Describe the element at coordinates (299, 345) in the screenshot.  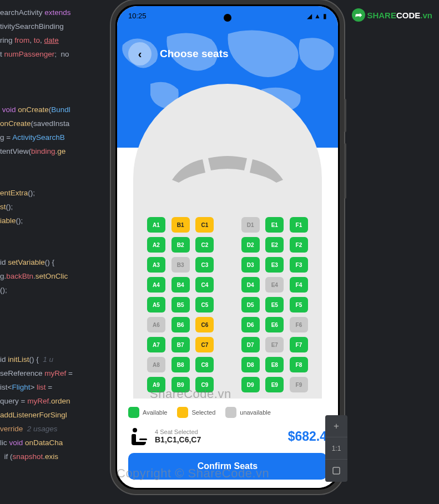
I see `seat-F7: F7` at that location.